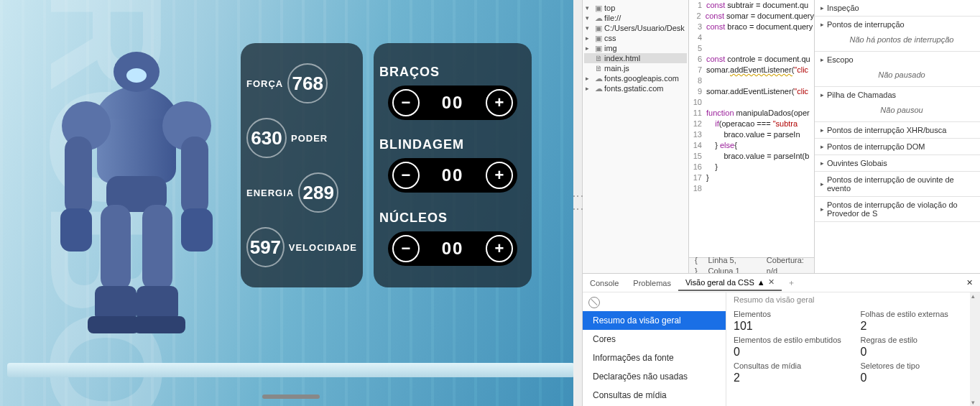 The height and width of the screenshot is (406, 980). I want to click on tree-row: ▸ ☁ fonts.googleapis.com, so click(635, 78).